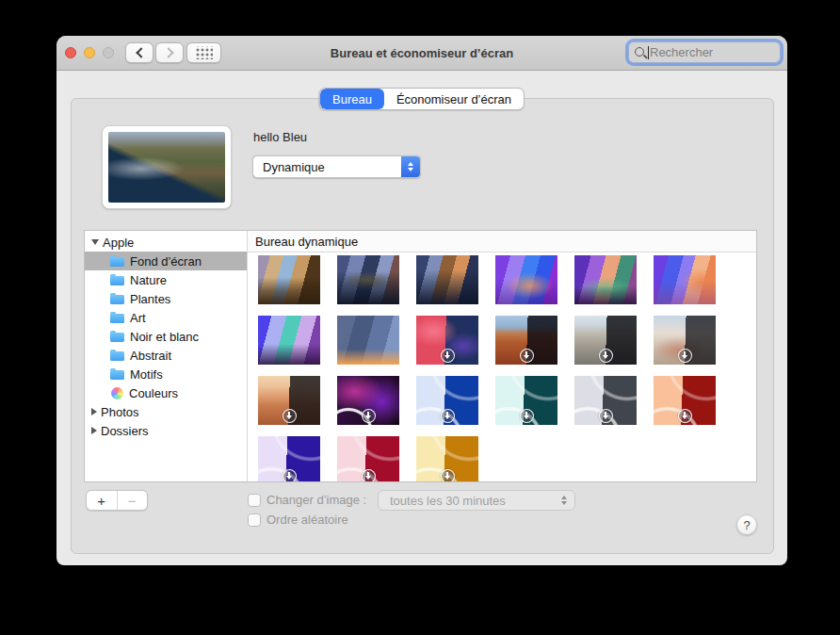 The image size is (840, 635). Describe the element at coordinates (166, 356) in the screenshot. I see `source-sidebar: AppleFond d’écranNaturePlantesArtNoir et…` at that location.